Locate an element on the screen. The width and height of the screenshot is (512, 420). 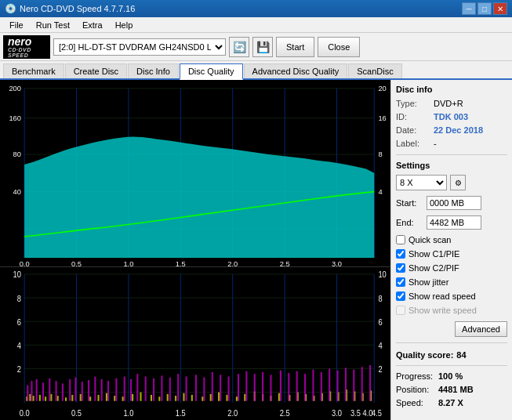
end-input-row: End: is located at coordinates (452, 223).